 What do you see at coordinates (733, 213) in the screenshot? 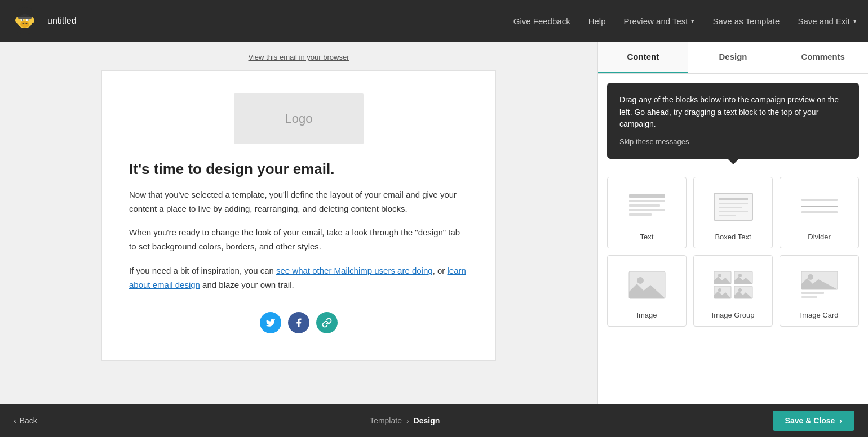
I see `block-boxed-text: Boxed Text` at bounding box center [733, 213].